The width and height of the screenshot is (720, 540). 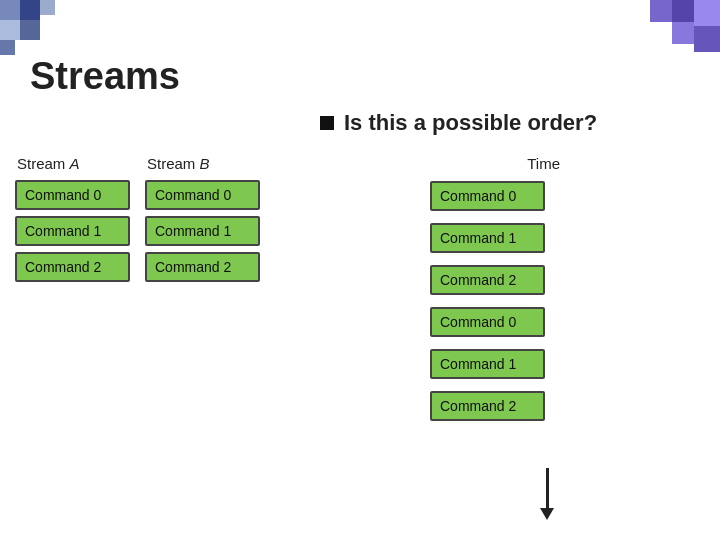 What do you see at coordinates (488, 238) in the screenshot?
I see `timeline-cmd-1: Command 1` at bounding box center [488, 238].